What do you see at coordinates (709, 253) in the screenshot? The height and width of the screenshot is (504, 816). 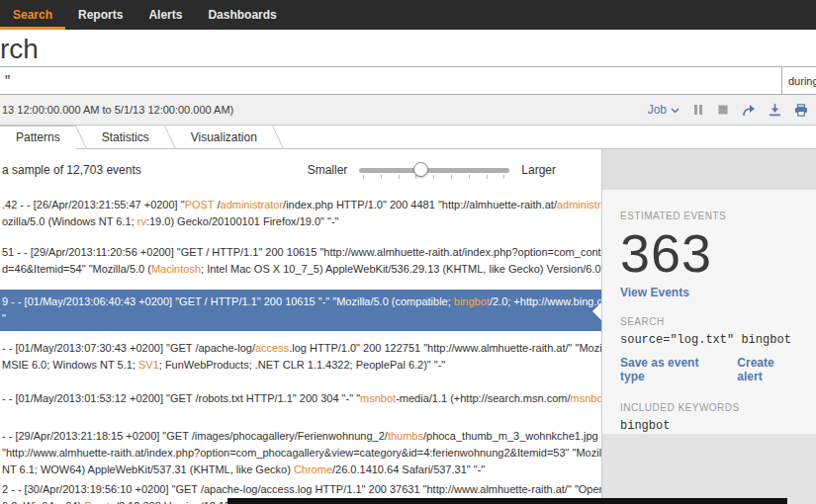 I see `estimated-events-value: 363` at bounding box center [709, 253].